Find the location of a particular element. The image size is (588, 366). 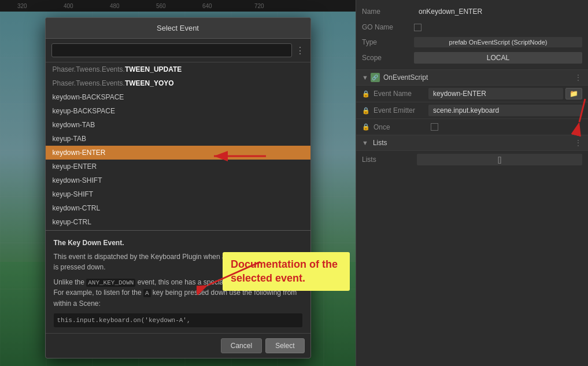

type-row: Type prefab OnEventScript (ScriptNode) is located at coordinates (472, 42).